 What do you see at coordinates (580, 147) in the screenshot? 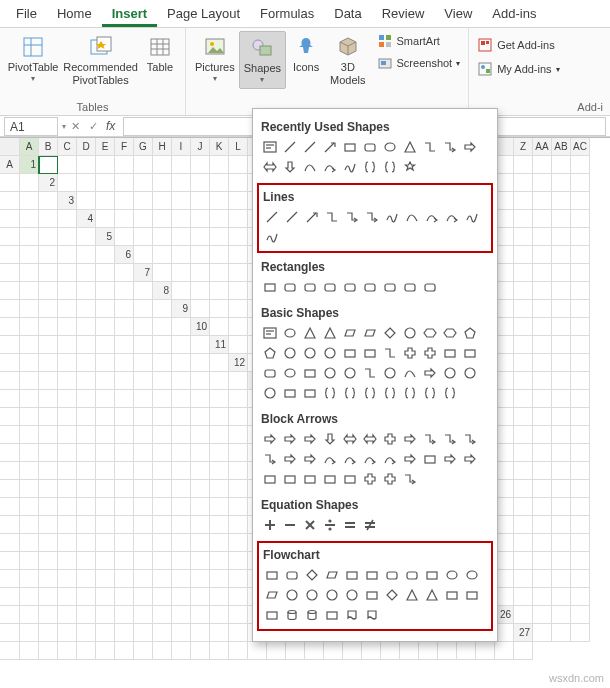
I see `column-header: AC` at bounding box center [580, 147].